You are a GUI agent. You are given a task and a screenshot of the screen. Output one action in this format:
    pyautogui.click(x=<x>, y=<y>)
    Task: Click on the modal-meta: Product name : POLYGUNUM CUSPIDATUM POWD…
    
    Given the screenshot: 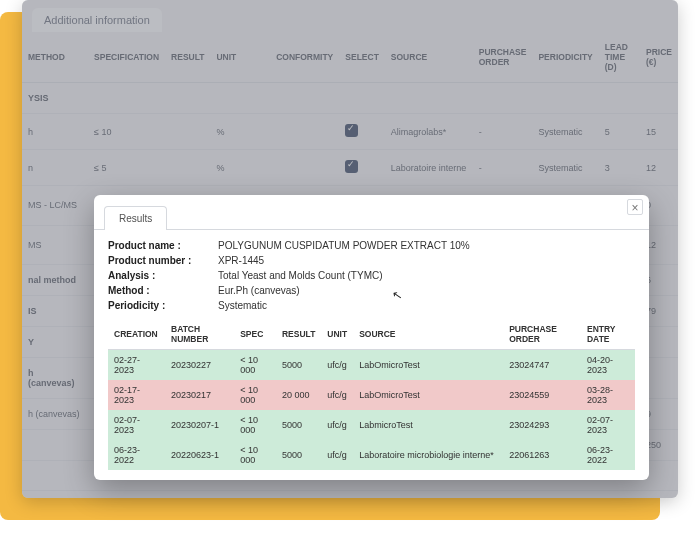 What is the action you would take?
    pyautogui.click(x=372, y=276)
    